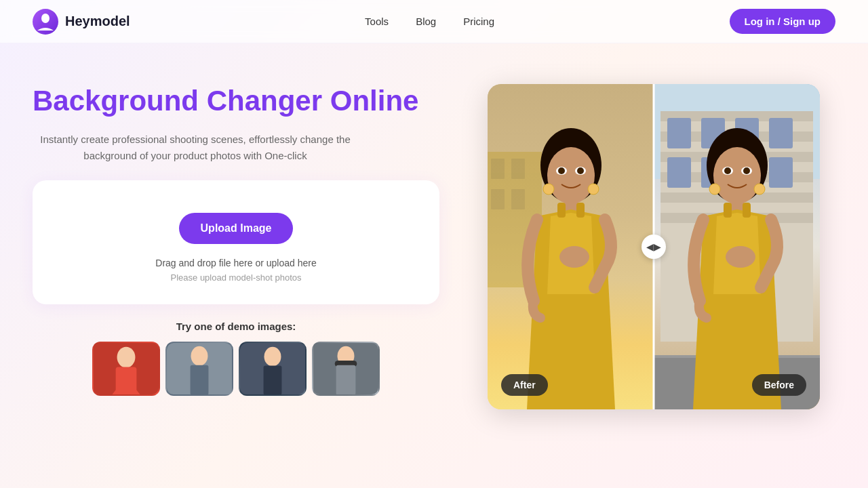 The image size is (868, 488). Describe the element at coordinates (199, 369) in the screenshot. I see `thumb-2-img` at that location.